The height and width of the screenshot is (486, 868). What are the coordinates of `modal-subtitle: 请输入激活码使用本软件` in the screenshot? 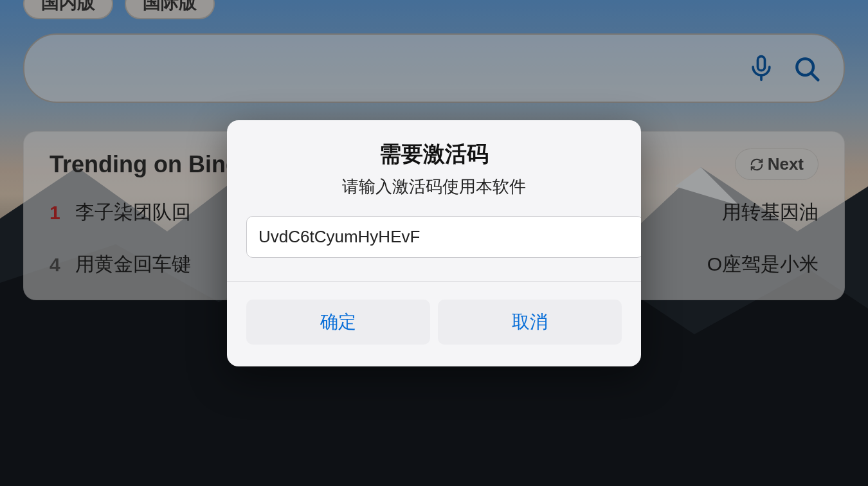 It's located at (434, 186).